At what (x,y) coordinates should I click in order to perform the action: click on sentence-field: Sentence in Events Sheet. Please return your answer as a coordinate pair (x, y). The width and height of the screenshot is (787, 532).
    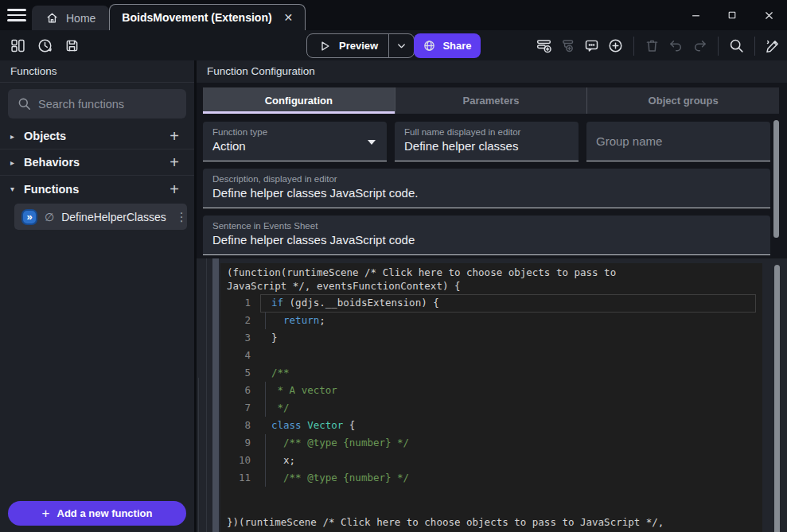
    Looking at the image, I should click on (487, 235).